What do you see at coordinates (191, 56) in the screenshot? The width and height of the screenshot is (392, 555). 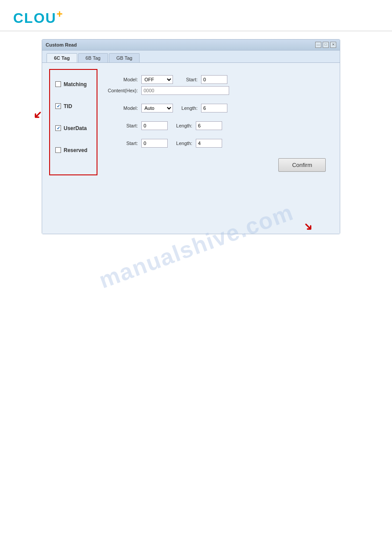 I see `tabs-bar: 6C Tag 6B Tag GB Tag` at bounding box center [191, 56].